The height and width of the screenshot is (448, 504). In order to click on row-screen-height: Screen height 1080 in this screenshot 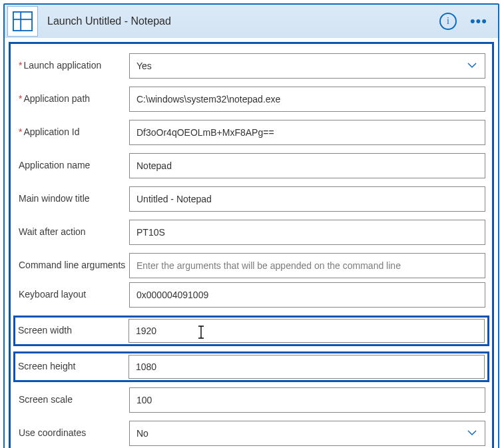, I will do `click(252, 367)`.